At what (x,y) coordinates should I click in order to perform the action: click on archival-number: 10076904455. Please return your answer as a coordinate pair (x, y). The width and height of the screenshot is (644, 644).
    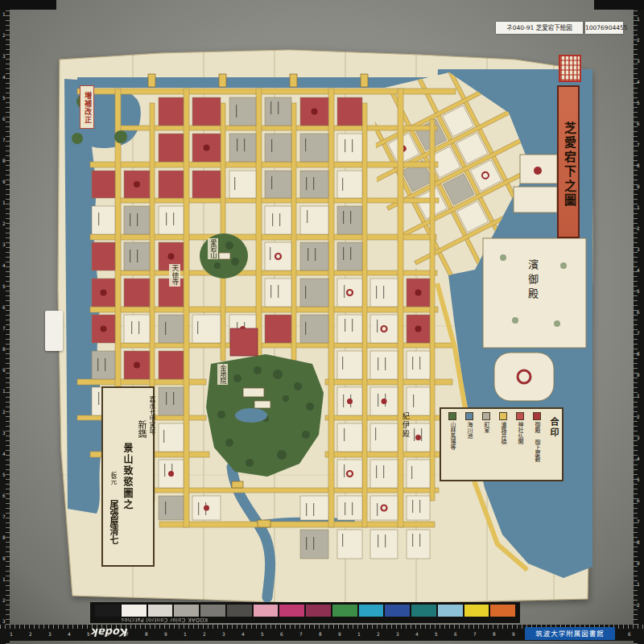
    Looking at the image, I should click on (604, 27).